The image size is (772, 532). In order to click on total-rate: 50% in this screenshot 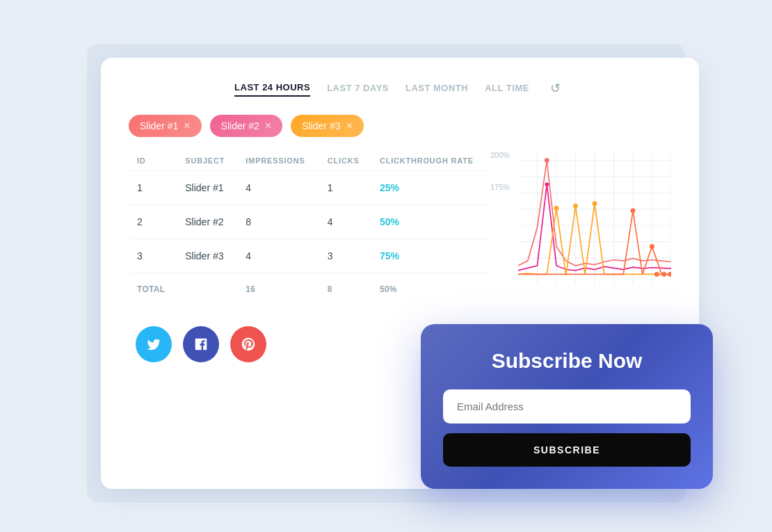, I will do `click(431, 289)`.